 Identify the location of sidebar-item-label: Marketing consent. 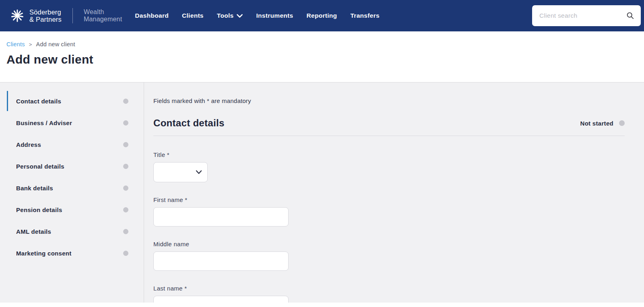
(44, 253).